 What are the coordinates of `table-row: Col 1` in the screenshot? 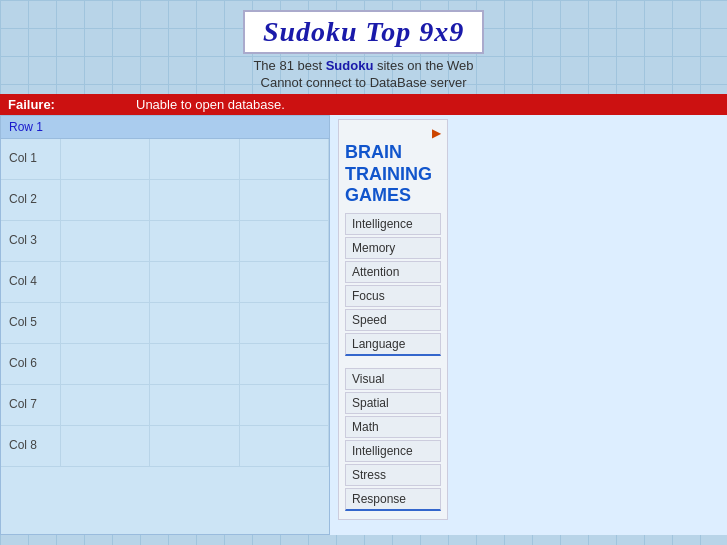 It's located at (165, 160).